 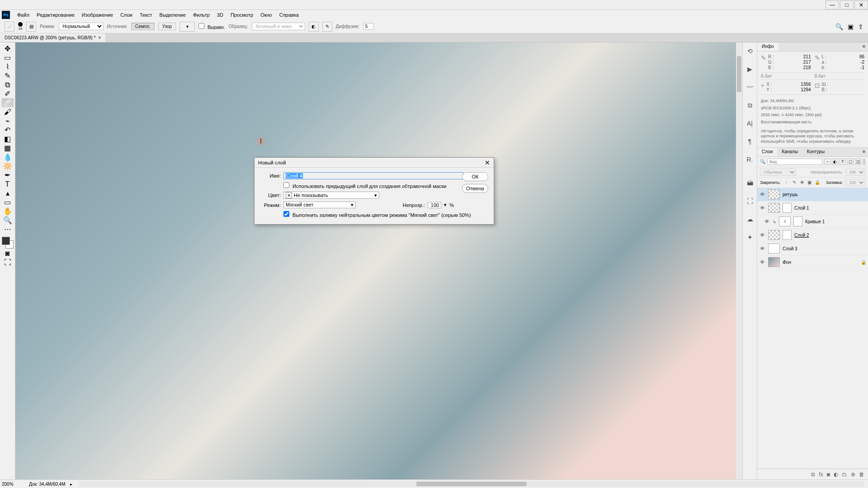 What do you see at coordinates (836, 474) in the screenshot?
I see `new-adjustment-icon: ◐` at bounding box center [836, 474].